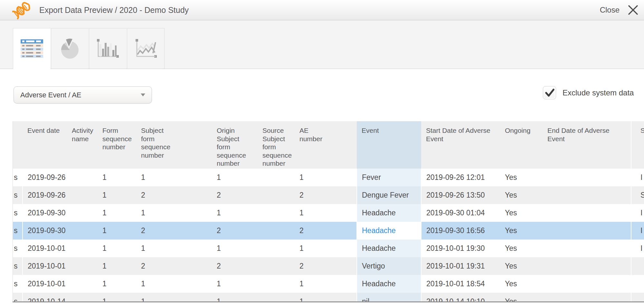 This screenshot has height=304, width=644. Describe the element at coordinates (326, 231) in the screenshot. I see `cell-ae-number: 2` at that location.